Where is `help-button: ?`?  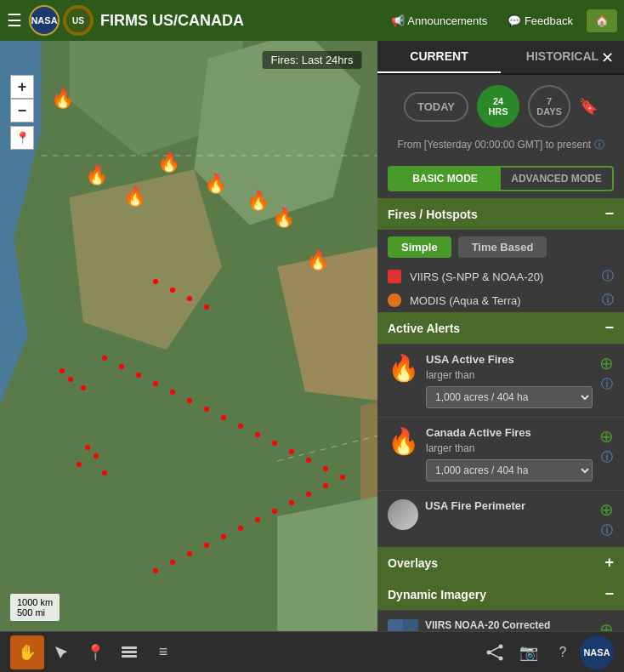 help-button: ? is located at coordinates (563, 652).